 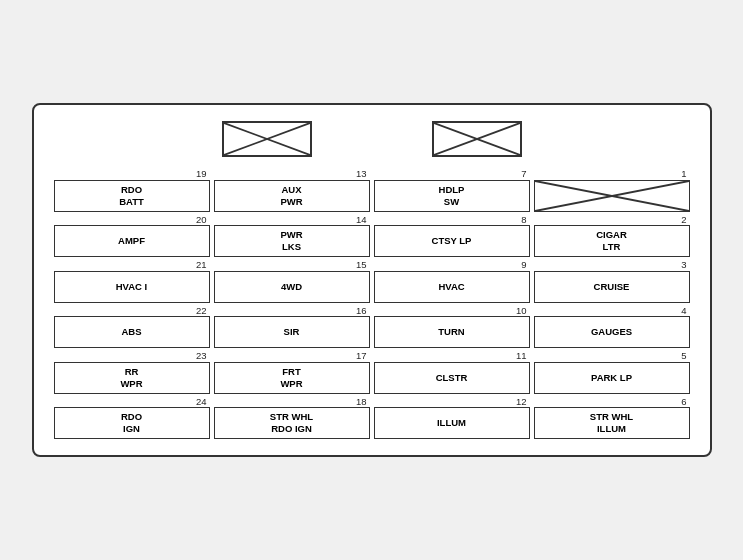 What do you see at coordinates (612, 265) in the screenshot?
I see `fuse-3-num: 3` at bounding box center [612, 265].